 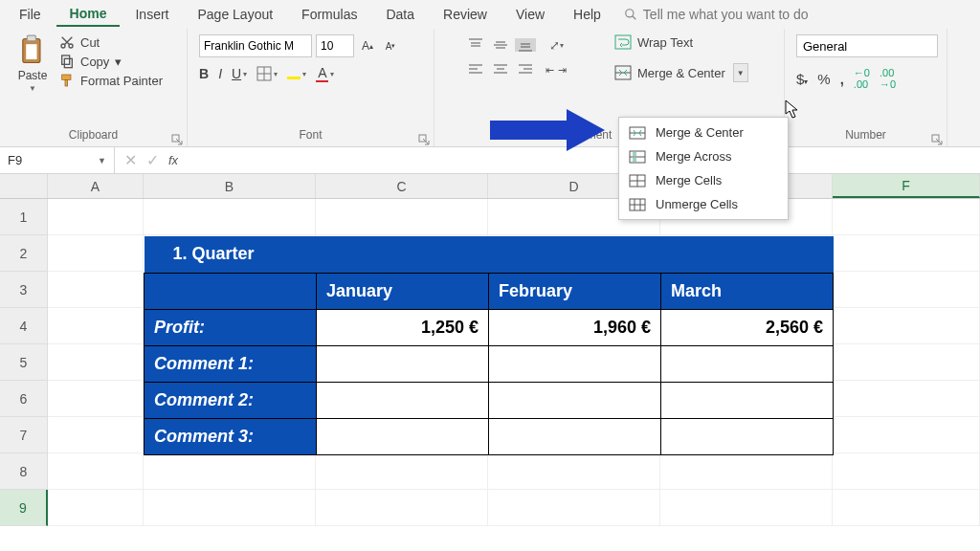 I want to click on profit-value: 1,250 €, so click(x=403, y=327).